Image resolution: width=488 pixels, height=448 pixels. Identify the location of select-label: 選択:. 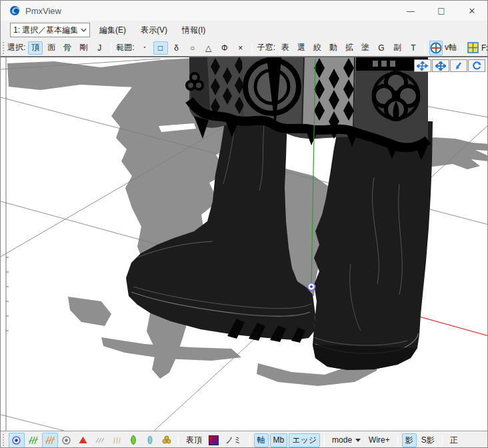
(16, 48).